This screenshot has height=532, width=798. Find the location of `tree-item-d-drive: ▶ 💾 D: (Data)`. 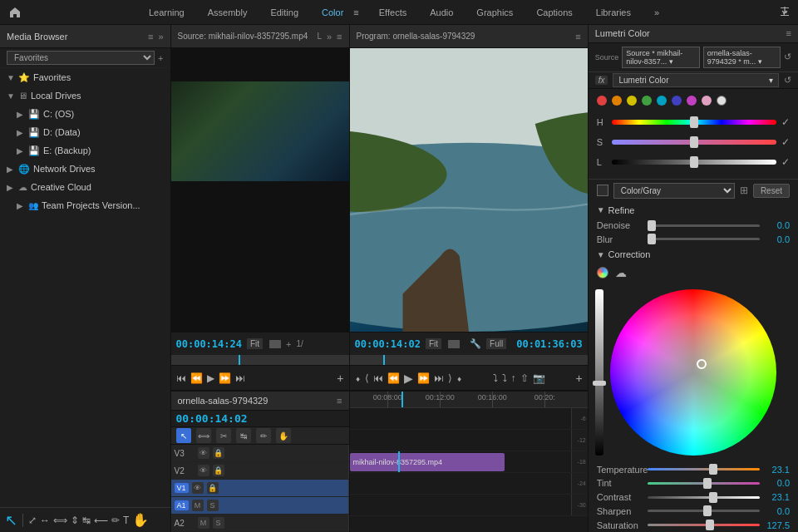

tree-item-d-drive: ▶ 💾 D: (Data) is located at coordinates (85, 132).